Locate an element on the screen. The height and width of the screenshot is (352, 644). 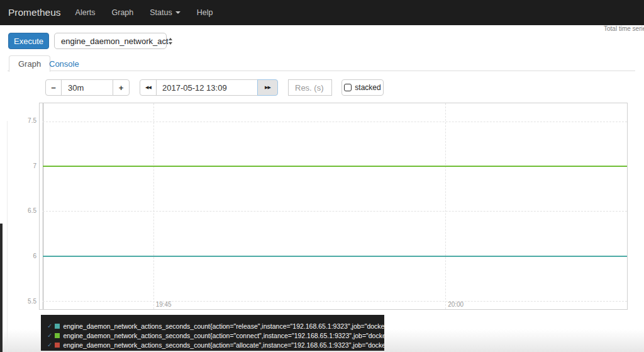
y-tick-label: 5.5 is located at coordinates (32, 302).